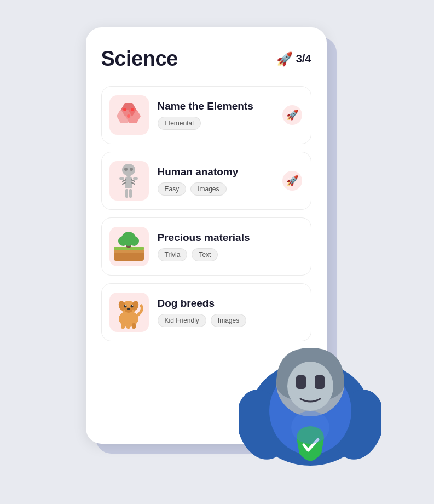 The width and height of the screenshot is (434, 504). What do you see at coordinates (230, 238) in the screenshot?
I see `quiz-name-materials: Precious materials` at bounding box center [230, 238].